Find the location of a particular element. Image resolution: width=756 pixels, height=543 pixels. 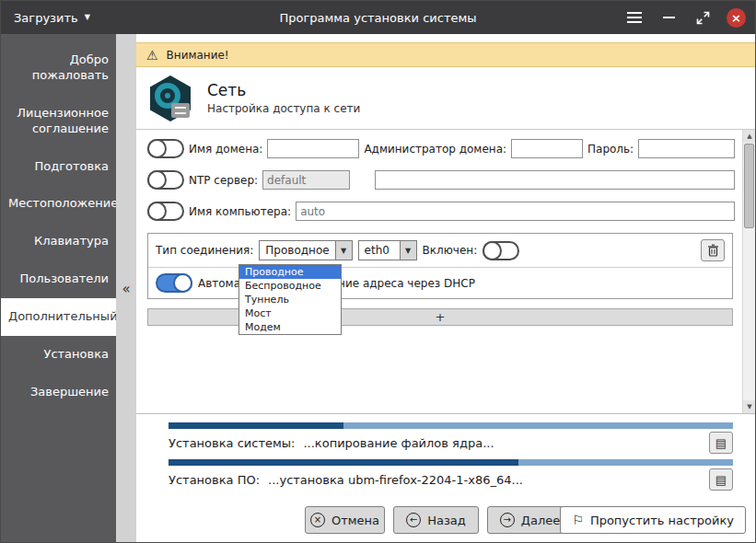

load-menu-button: Загрузить ▼ is located at coordinates (52, 17).